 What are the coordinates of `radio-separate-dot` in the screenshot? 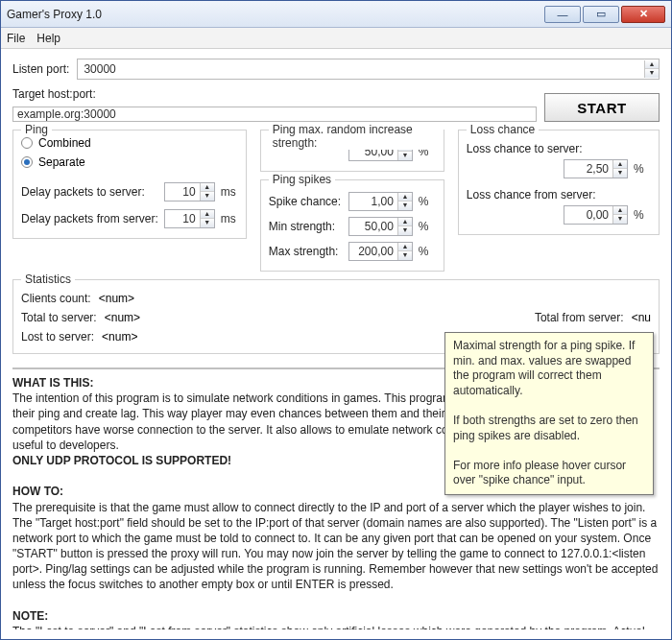 It's located at (27, 162).